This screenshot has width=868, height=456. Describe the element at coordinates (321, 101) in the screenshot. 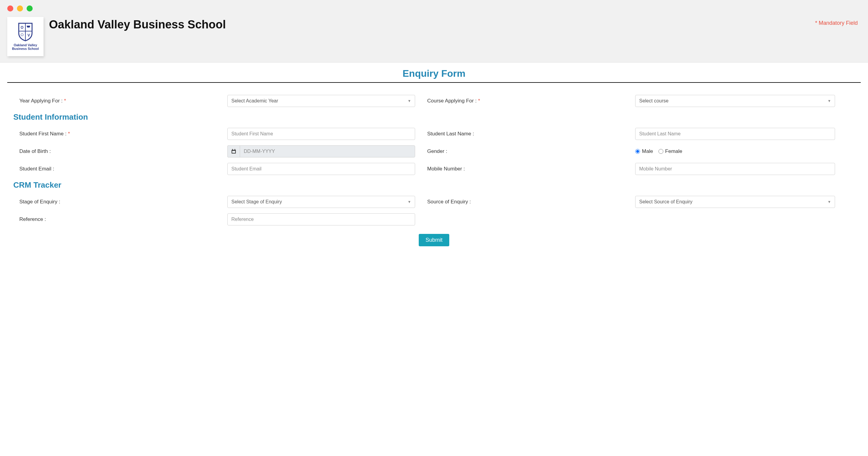

I see `year-applying-select: Select Academic Year ▼` at that location.